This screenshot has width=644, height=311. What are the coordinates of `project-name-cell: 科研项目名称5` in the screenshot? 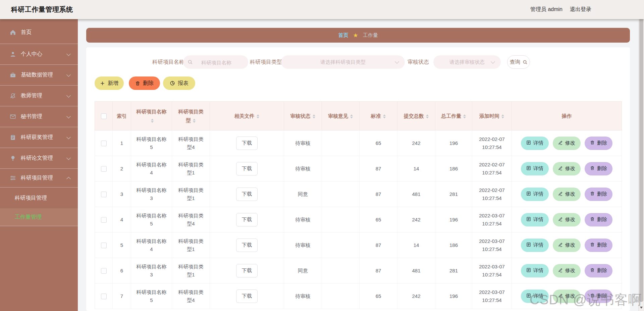 It's located at (152, 143).